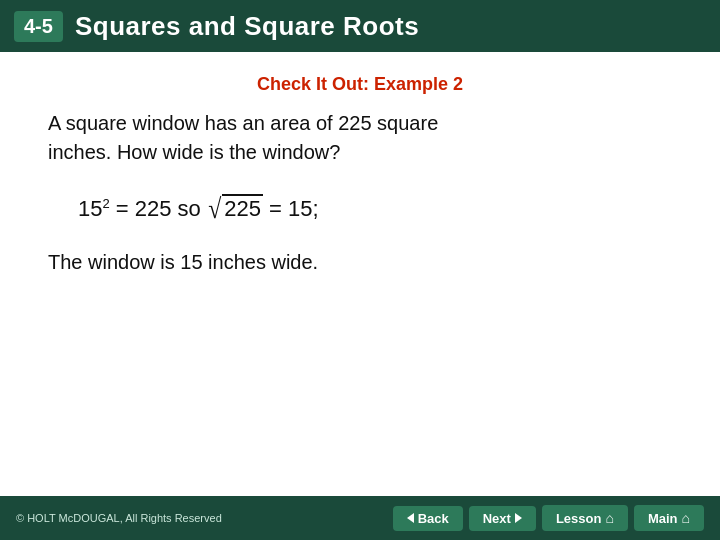 This screenshot has width=720, height=540. Describe the element at coordinates (497, 518) in the screenshot. I see `next-label: Next` at that location.